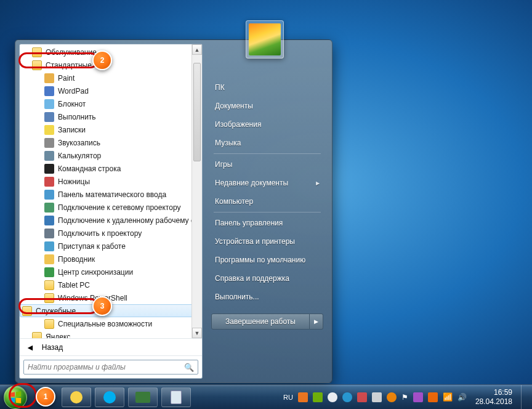 The width and height of the screenshot is (532, 409). Describe the element at coordinates (79, 143) in the screenshot. I see `item-label: Звукозапись` at that location.